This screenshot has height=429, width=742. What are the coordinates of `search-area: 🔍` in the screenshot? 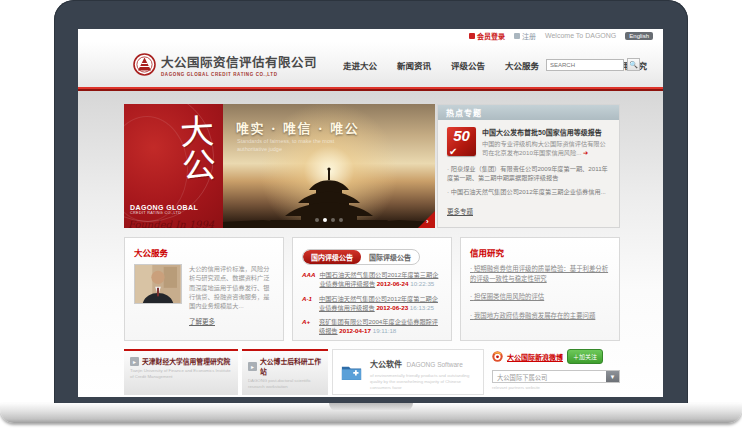 It's located at (593, 64).